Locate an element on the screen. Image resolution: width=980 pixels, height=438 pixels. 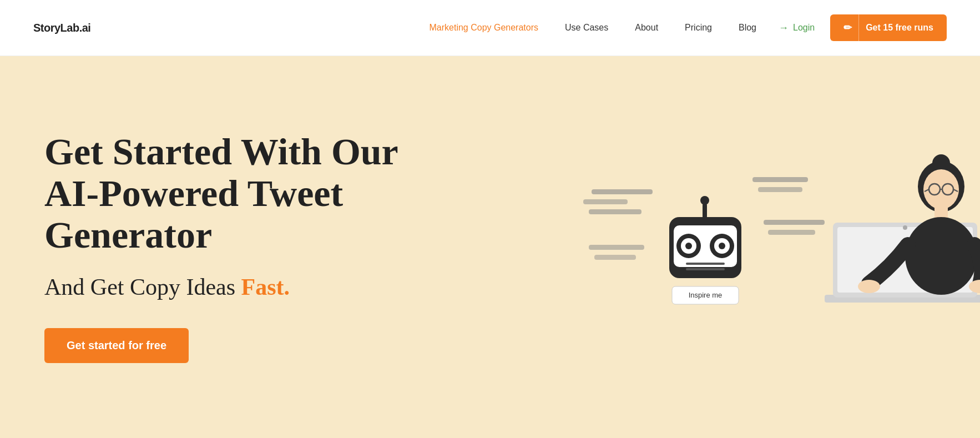
svg-text: Inspire me is located at coordinates (706, 295).